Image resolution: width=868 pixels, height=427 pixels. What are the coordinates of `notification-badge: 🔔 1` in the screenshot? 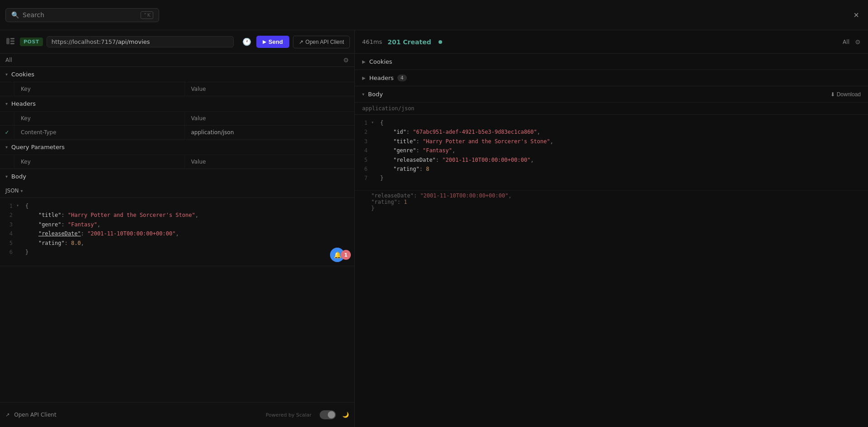 It's located at (340, 255).